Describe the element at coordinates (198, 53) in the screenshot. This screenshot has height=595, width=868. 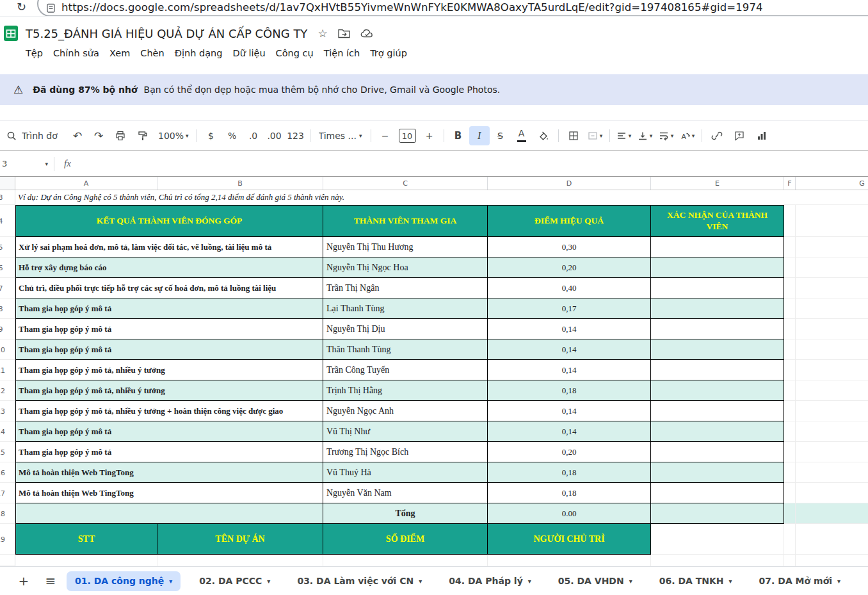
I see `menu-item: Định dạng` at that location.